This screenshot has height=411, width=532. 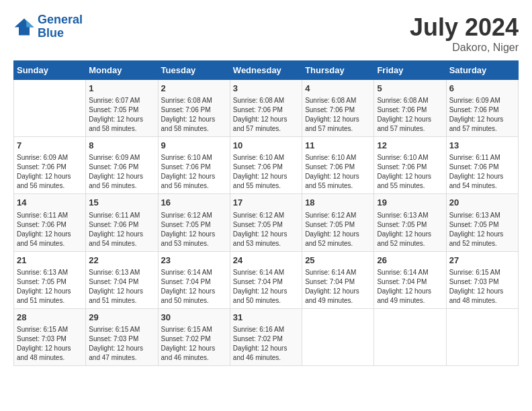 What do you see at coordinates (410, 223) in the screenshot?
I see `day-cell: 19Sunrise: 6:13 AM Sunset: 7:05 PM Dayli…` at bounding box center [410, 223].